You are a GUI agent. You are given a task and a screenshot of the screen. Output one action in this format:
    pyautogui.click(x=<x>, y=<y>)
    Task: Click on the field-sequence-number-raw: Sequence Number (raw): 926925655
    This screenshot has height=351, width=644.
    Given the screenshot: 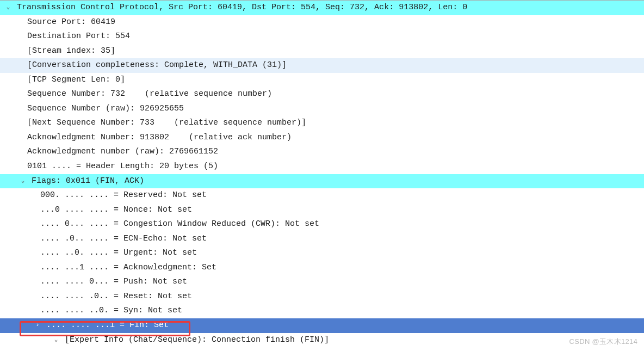 What is the action you would take?
    pyautogui.click(x=322, y=109)
    